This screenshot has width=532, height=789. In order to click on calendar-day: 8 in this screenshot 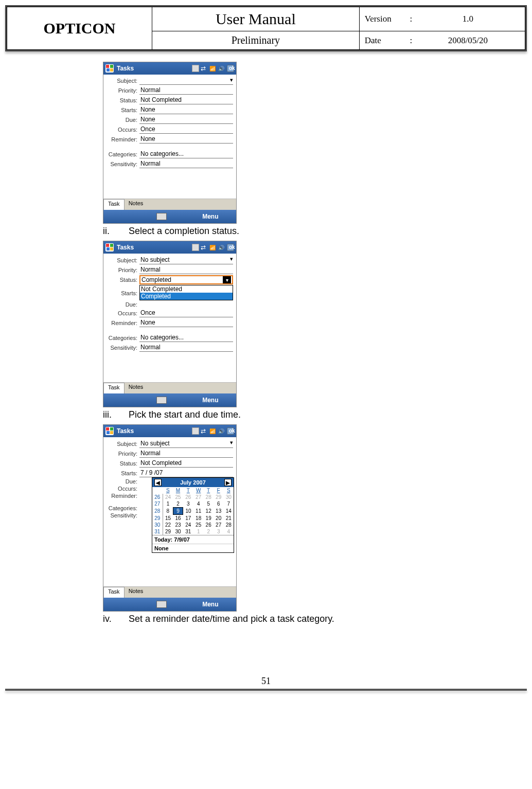, I will do `click(168, 511)`.